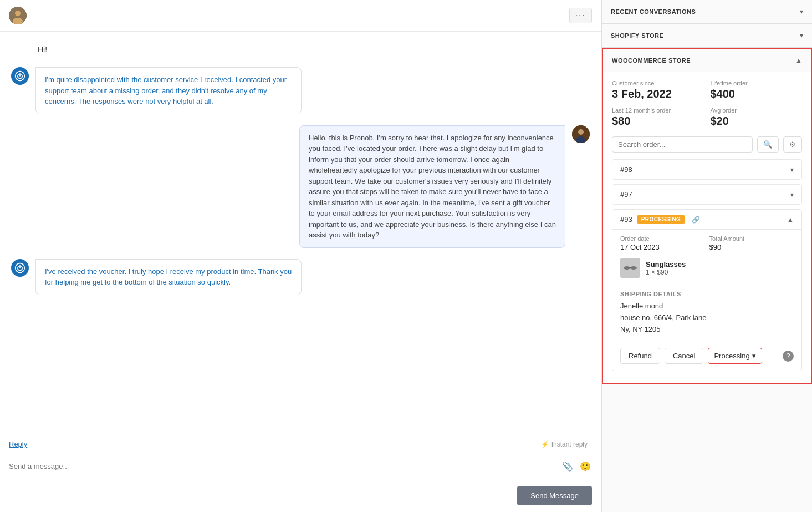  What do you see at coordinates (707, 104) in the screenshot?
I see `stats-grid: Customer since 3 Feb, 2022 Lifetime orde…` at bounding box center [707, 104].